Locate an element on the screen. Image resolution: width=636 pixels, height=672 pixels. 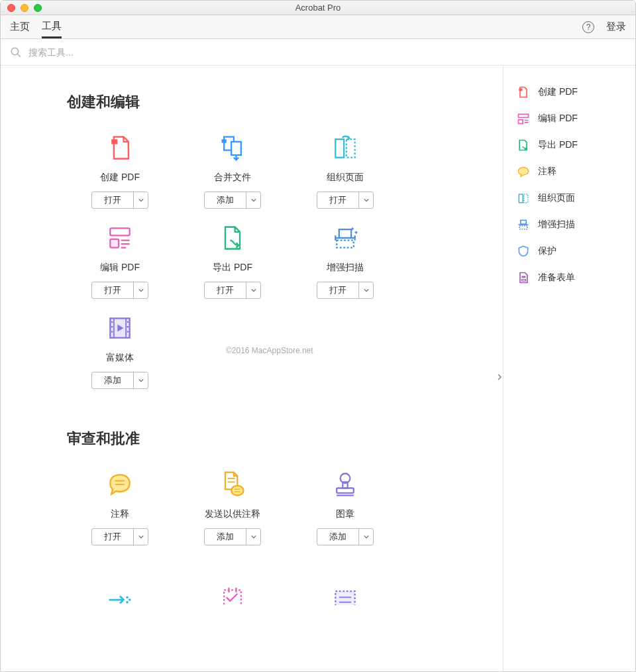
tool-label: 创建 PDF is located at coordinates (120, 178).